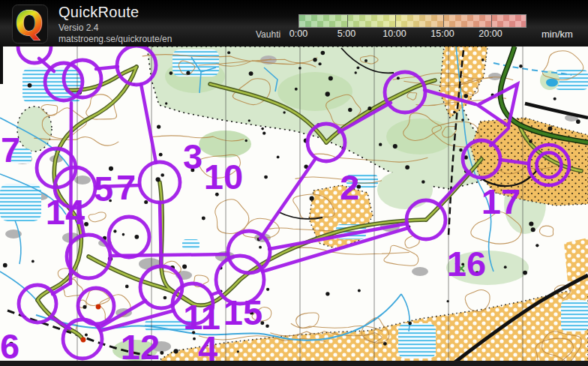 This screenshot has width=588, height=366. I want to click on scale-tick-label: 0:00, so click(298, 34).